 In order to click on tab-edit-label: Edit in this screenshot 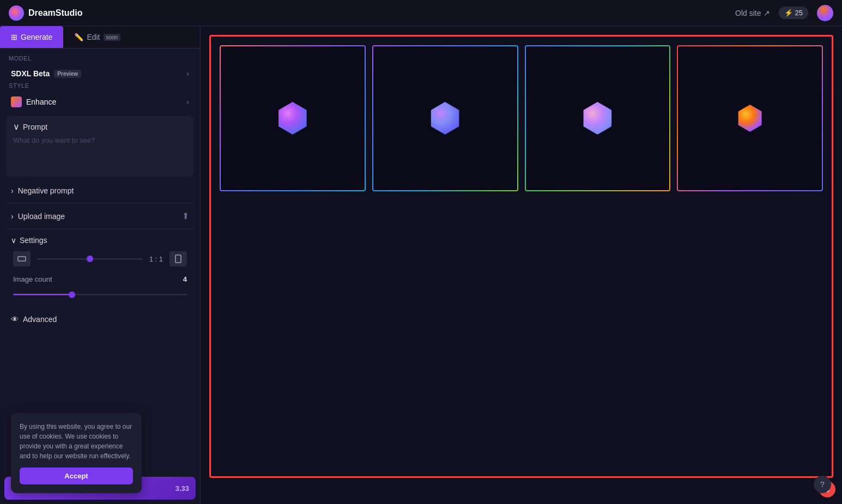, I will do `click(93, 37)`.